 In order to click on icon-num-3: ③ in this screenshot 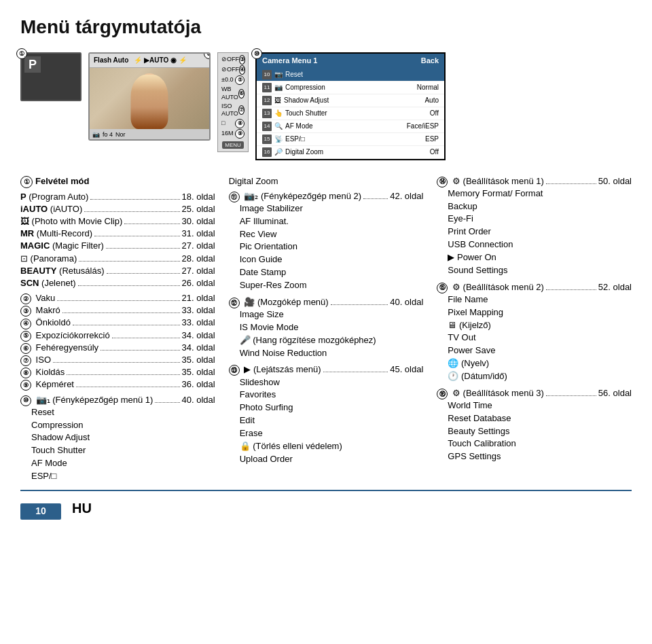, I will do `click(242, 60)`.